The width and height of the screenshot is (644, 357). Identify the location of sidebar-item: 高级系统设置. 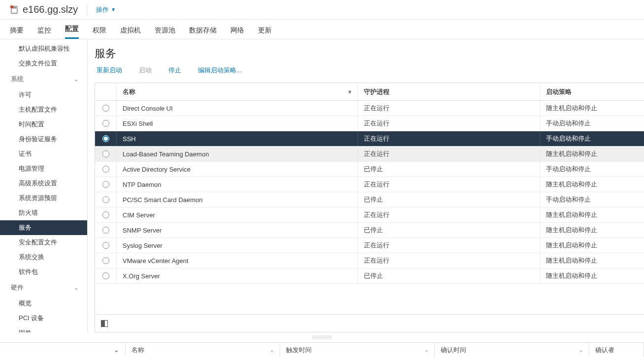
(43, 183).